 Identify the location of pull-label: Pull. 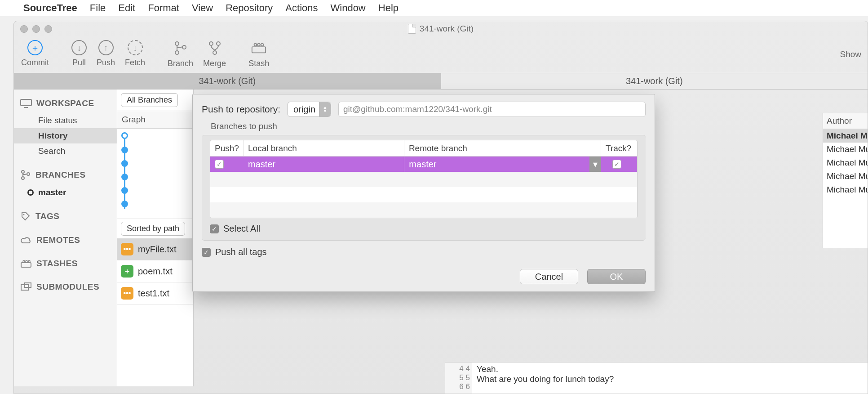
(79, 63).